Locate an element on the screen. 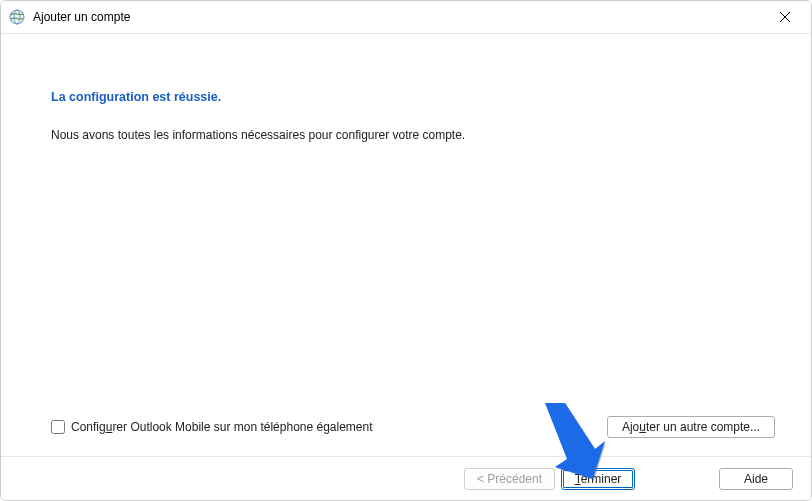 The width and height of the screenshot is (812, 501). outlook-mobile-checkbox-label: Configurer Outlook Mobile sur mon téléph… is located at coordinates (212, 427).